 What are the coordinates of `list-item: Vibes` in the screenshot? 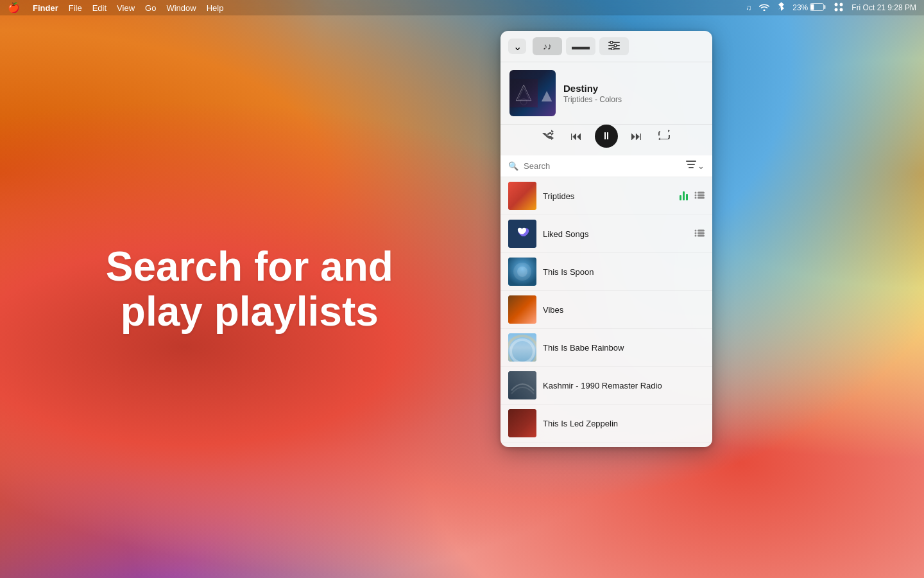 It's located at (606, 310).